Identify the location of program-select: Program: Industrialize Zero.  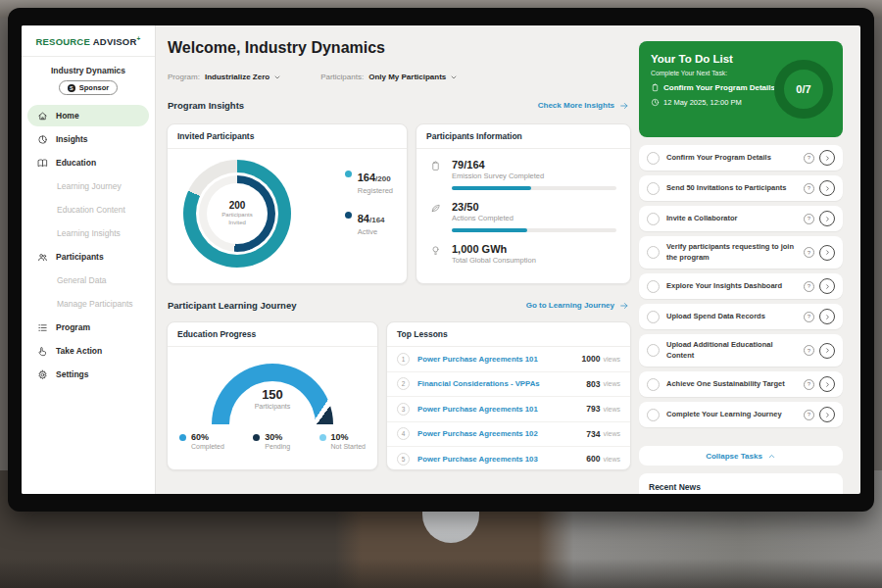
(224, 76).